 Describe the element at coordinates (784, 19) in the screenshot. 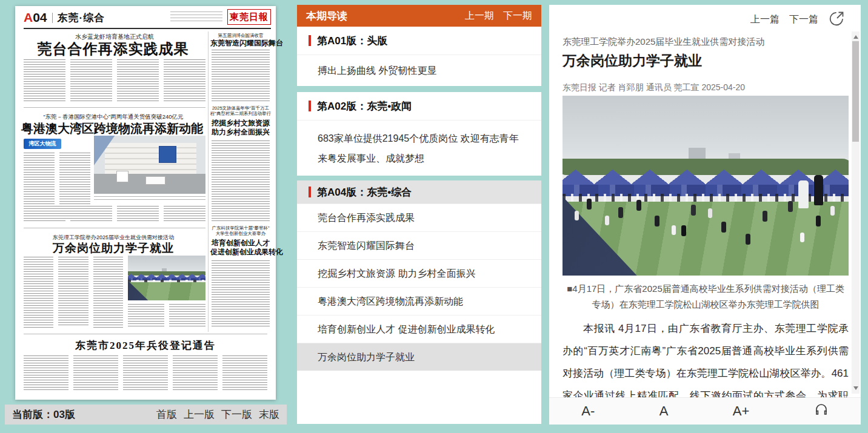

I see `article-nav: 上一篇 下一篇` at that location.